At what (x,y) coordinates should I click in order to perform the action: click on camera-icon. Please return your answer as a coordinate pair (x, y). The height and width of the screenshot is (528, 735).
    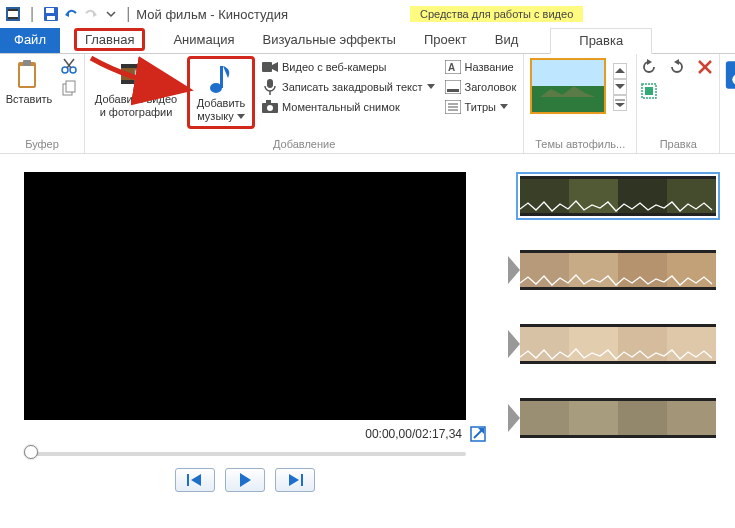
    Looking at the image, I should click on (270, 107).